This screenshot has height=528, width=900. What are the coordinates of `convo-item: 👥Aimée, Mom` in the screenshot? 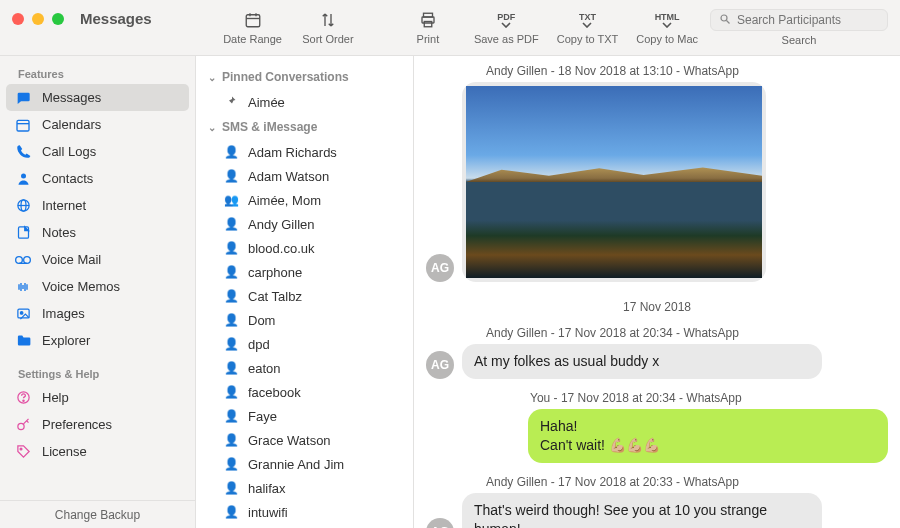 It's located at (304, 200).